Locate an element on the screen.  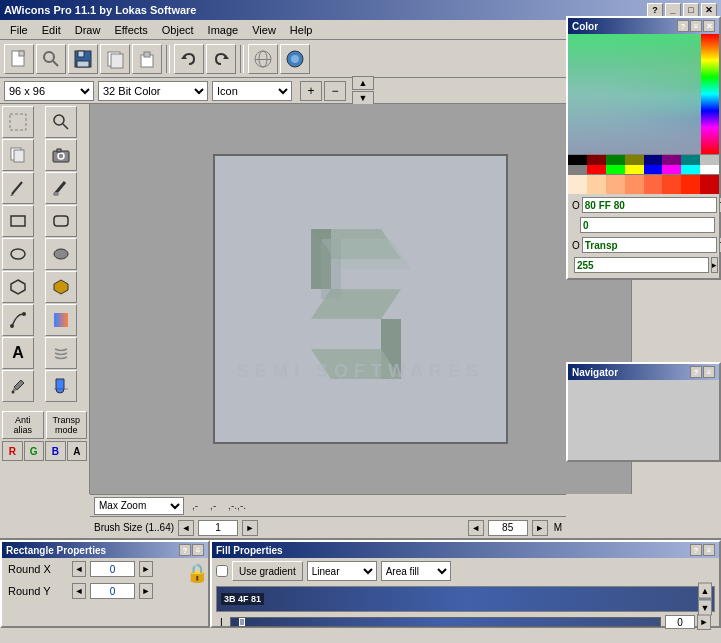
swatch-dark-green is located at coordinates (616, 160).